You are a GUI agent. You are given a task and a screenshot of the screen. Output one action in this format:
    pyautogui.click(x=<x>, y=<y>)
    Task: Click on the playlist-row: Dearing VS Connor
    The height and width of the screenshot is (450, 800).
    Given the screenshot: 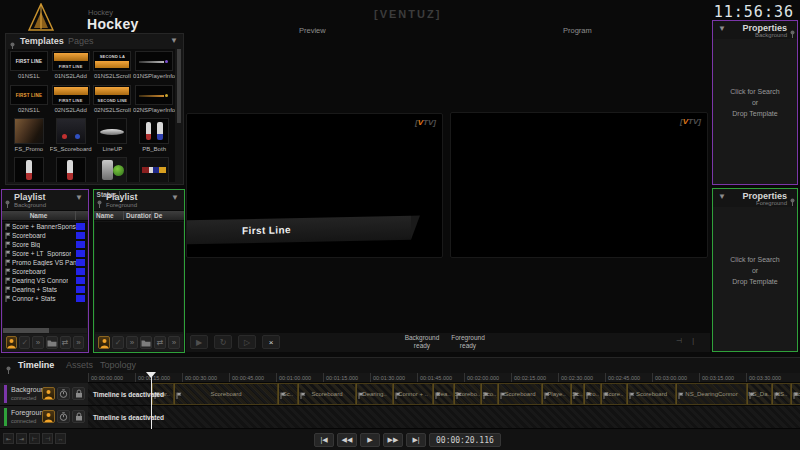 What is the action you would take?
    pyautogui.click(x=45, y=280)
    